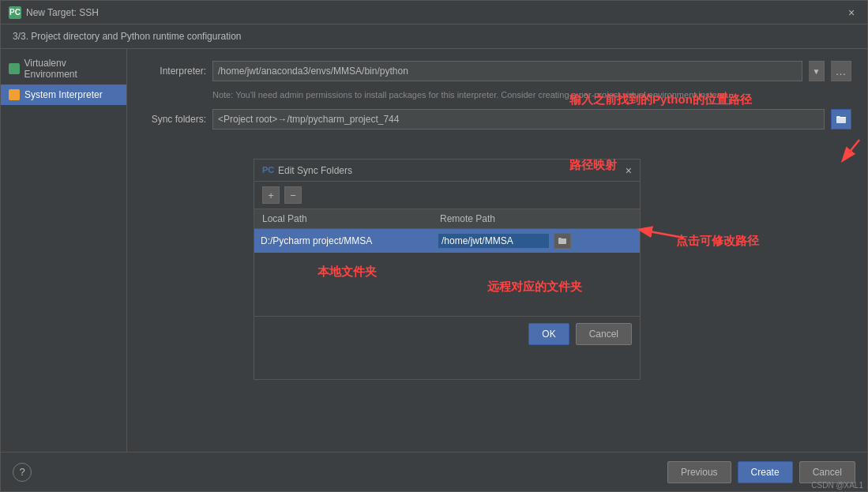  Describe the element at coordinates (841, 71) in the screenshot. I see `interpreter-browse-button: …` at that location.